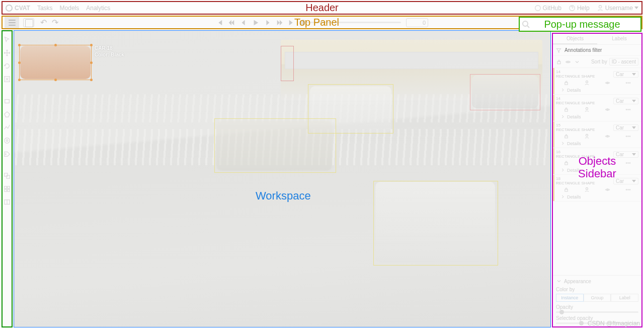  What do you see at coordinates (597, 135) in the screenshot?
I see `object-item: 15RECTANGLE SHAPECarDetails` at bounding box center [597, 135].